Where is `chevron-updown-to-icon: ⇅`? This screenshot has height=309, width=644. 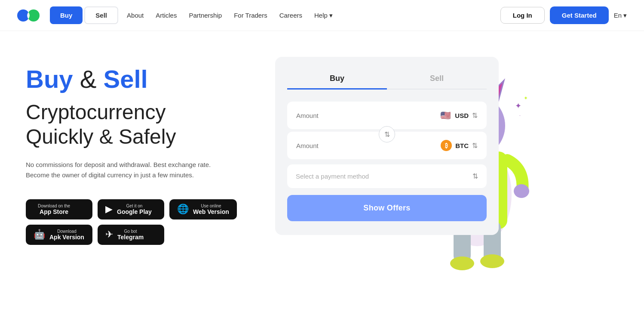 chevron-updown-to-icon: ⇅ is located at coordinates (475, 145).